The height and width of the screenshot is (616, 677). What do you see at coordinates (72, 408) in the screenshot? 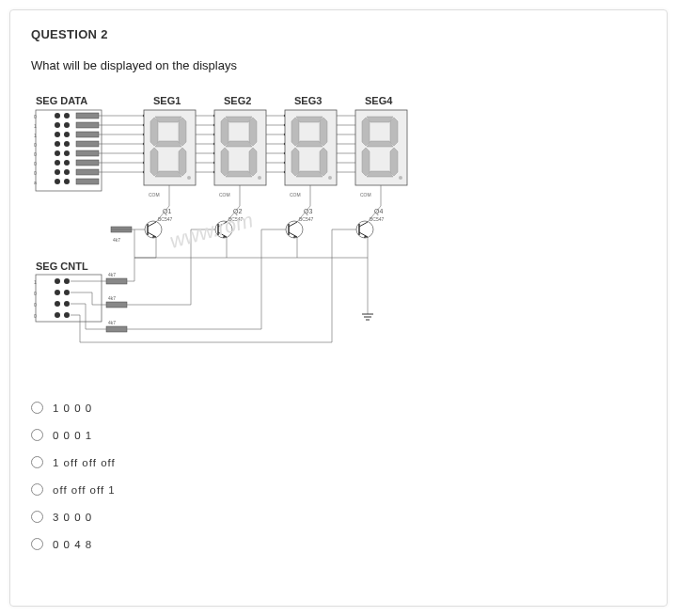
I see `option-label: 1 0 0 0` at bounding box center [72, 408].